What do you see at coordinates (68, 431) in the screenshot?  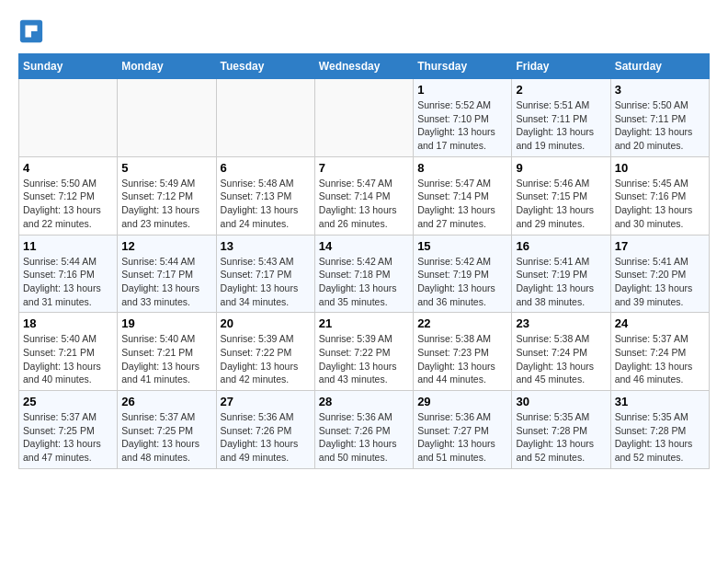 I see `calendar-cell: 25Sunrise: 5:37 AM Sunset: 7:25 PM Dayli…` at bounding box center [68, 431].